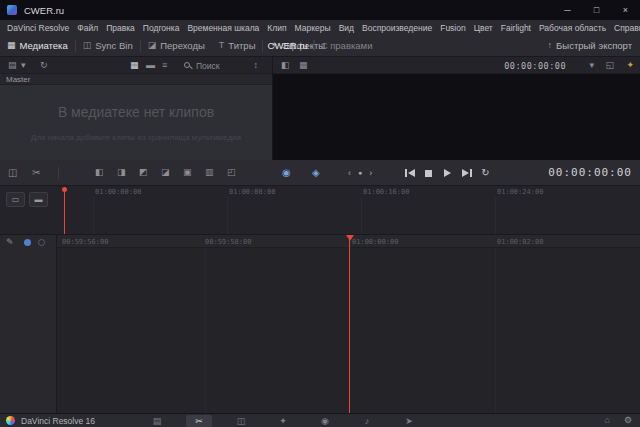 The height and width of the screenshot is (427, 640). What do you see at coordinates (88, 28) in the screenshot?
I see `menu-file: Файл` at bounding box center [88, 28].